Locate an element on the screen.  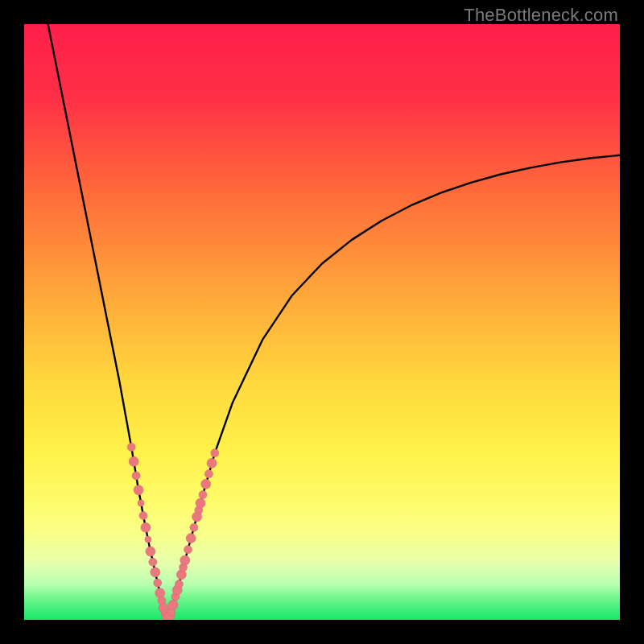
watermark-text: TheBottleneck.com is located at coordinates (541, 15).